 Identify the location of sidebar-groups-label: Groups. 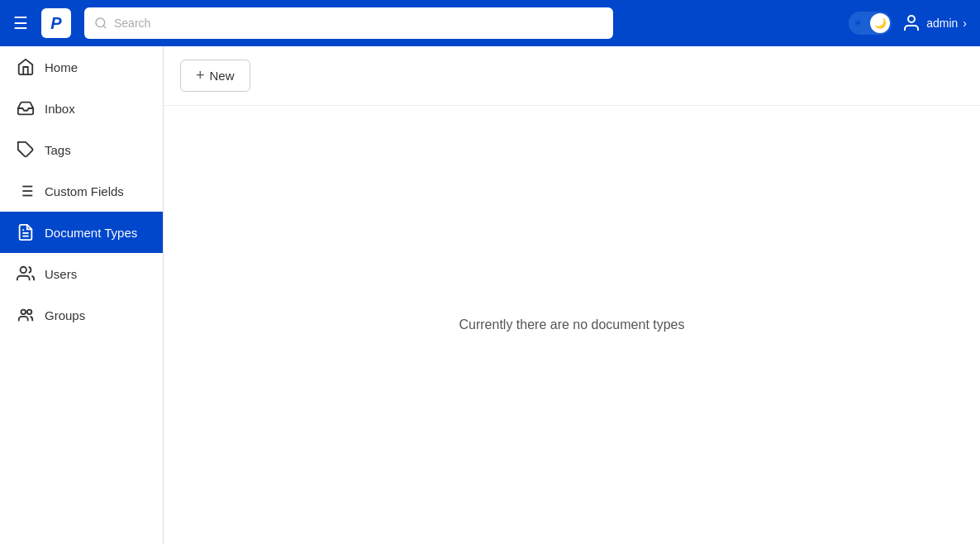
(64, 316).